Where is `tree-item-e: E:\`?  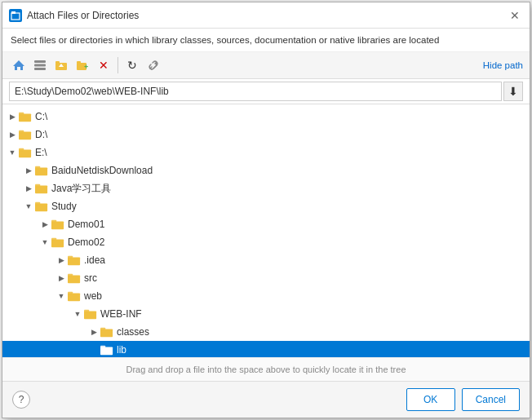 tree-item-e: E:\ is located at coordinates (266, 153).